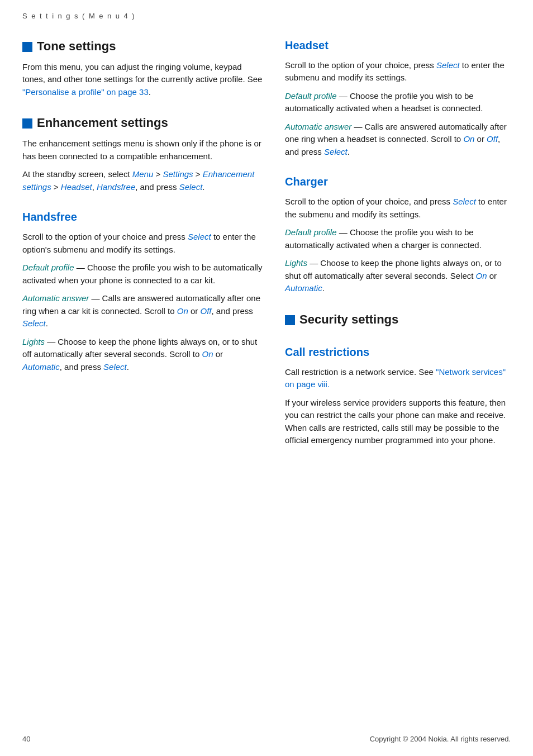  I want to click on default-profile-label-left: Default profile, so click(48, 267).